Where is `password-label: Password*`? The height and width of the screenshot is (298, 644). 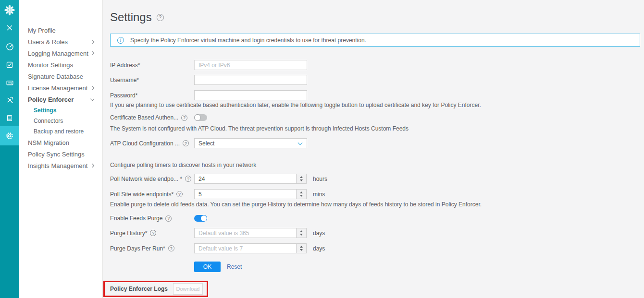 password-label: Password* is located at coordinates (152, 95).